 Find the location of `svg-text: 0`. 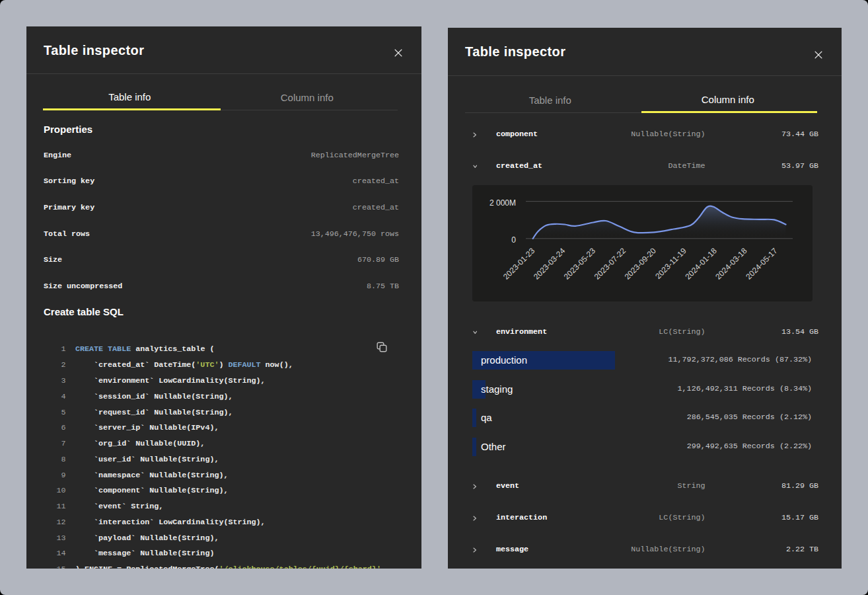

svg-text: 0 is located at coordinates (514, 240).